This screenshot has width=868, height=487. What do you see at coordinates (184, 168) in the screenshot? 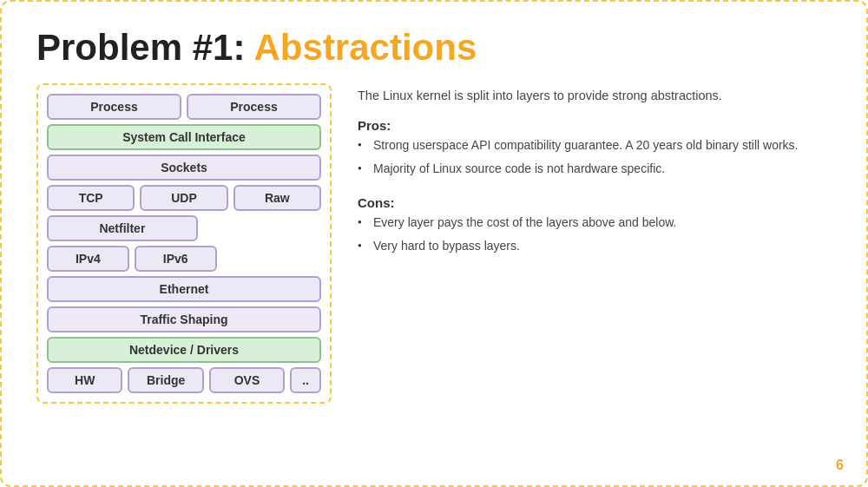
I see `diagram-row-3: Sockets` at bounding box center [184, 168].